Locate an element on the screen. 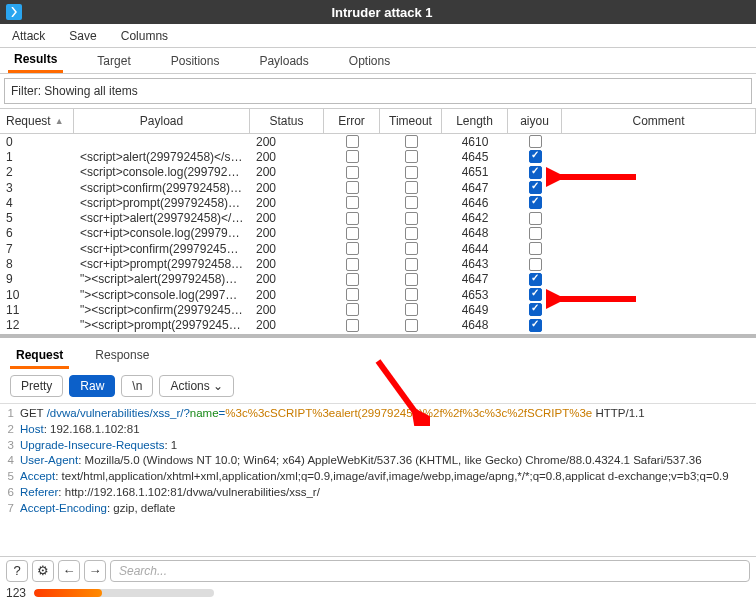 This screenshot has height=602, width=756. cell-length: 4648 is located at coordinates (475, 233).